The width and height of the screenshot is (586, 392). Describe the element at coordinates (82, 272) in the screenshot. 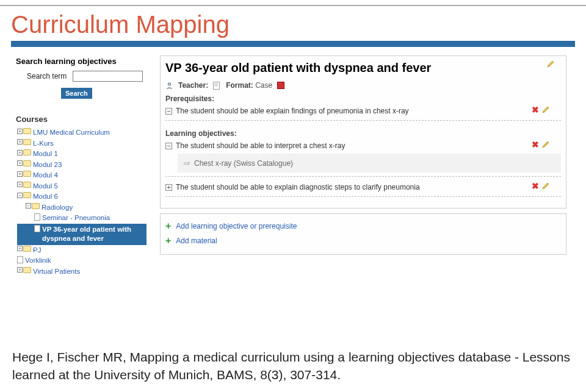

I see `tree-node: +Virtual Patients` at that location.